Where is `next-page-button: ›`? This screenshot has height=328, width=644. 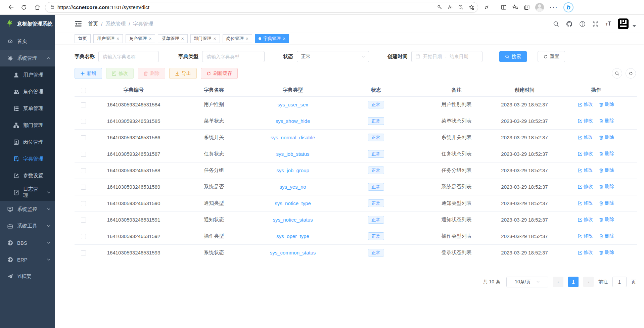 next-page-button: › is located at coordinates (588, 282).